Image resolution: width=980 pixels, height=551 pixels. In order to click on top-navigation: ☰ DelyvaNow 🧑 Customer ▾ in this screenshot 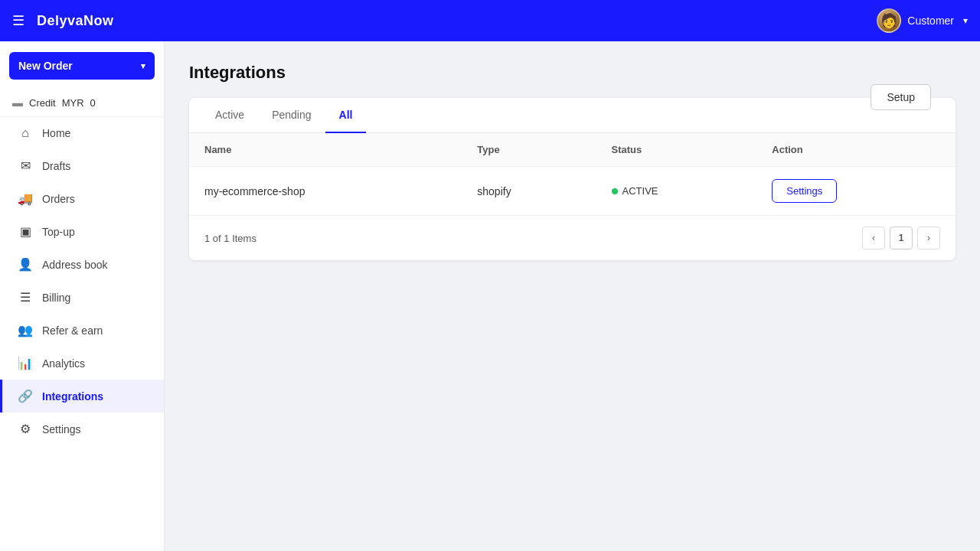, I will do `click(490, 21)`.